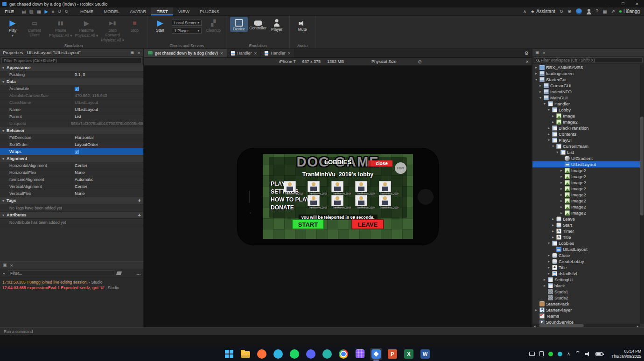  Describe the element at coordinates (586, 243) in the screenshot. I see `tree-item-lobbies: ▾Lobbies` at that location.